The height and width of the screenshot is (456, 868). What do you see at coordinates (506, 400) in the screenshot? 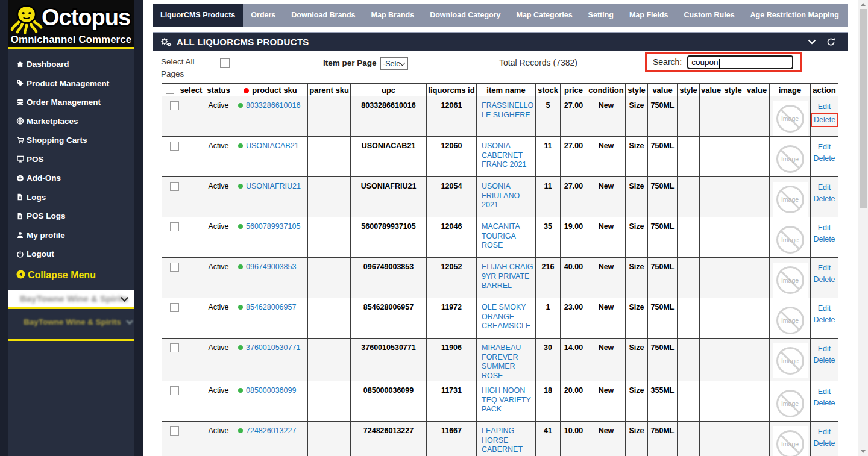
I see `item-name-link: HIGH NOON TEQ VARIETY PACK` at bounding box center [506, 400].